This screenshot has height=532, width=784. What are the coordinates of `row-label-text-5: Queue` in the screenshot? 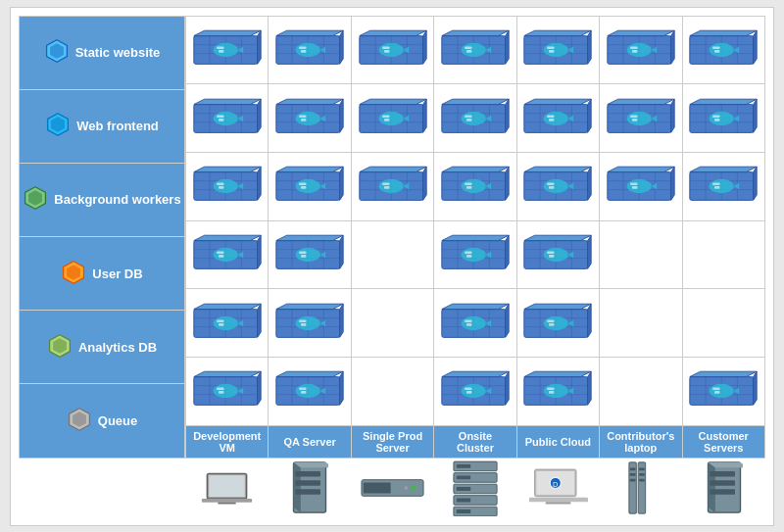 It's located at (118, 421).